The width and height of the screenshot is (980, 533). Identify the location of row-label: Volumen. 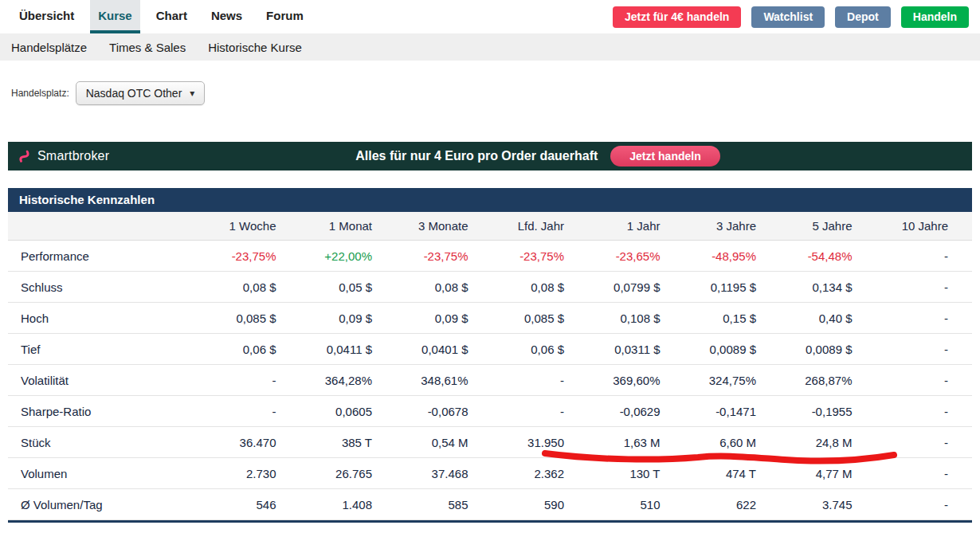
(100, 473).